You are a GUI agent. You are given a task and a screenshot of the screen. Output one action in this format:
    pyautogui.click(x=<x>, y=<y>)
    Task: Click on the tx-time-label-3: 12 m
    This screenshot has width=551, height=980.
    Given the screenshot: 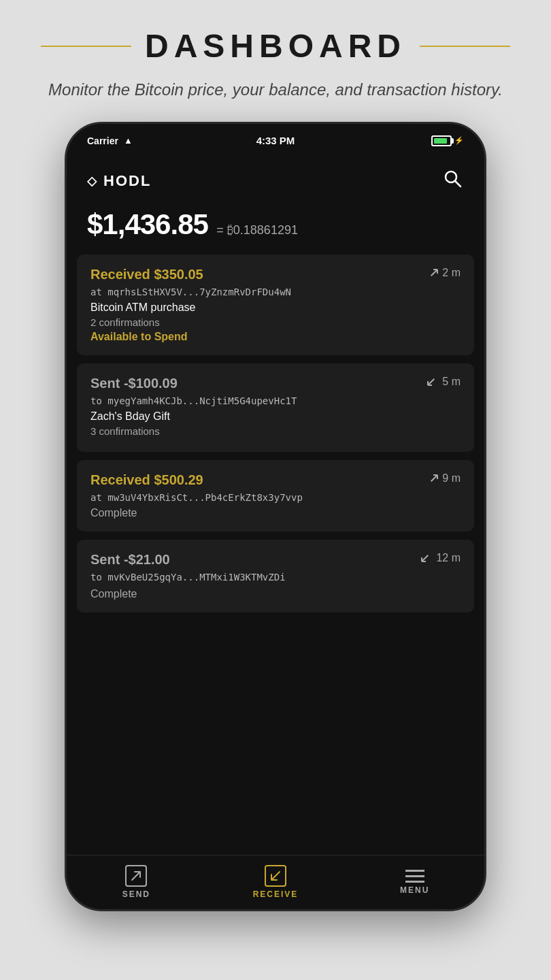 What is the action you would take?
    pyautogui.click(x=448, y=558)
    